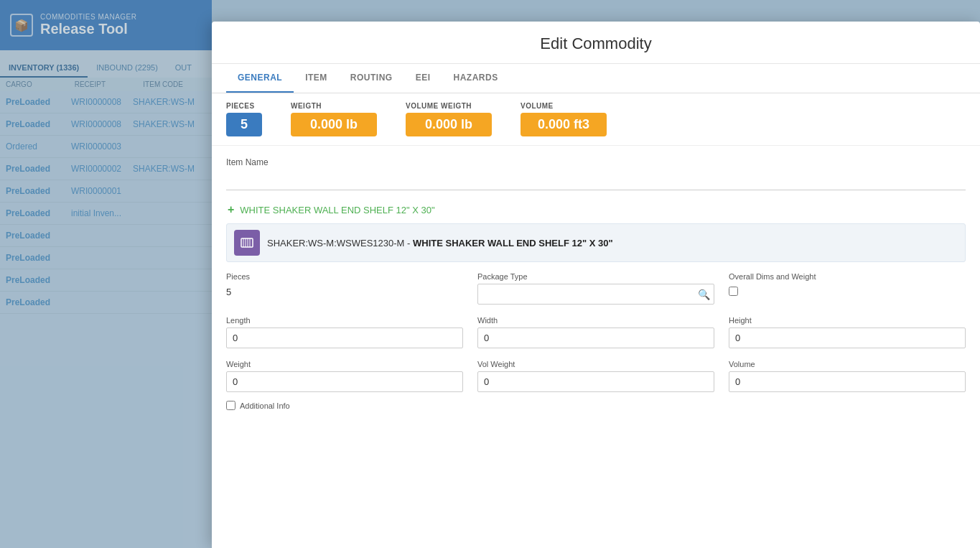 This screenshot has height=548, width=980. What do you see at coordinates (345, 277) in the screenshot?
I see `pieces-label: Pieces` at bounding box center [345, 277].